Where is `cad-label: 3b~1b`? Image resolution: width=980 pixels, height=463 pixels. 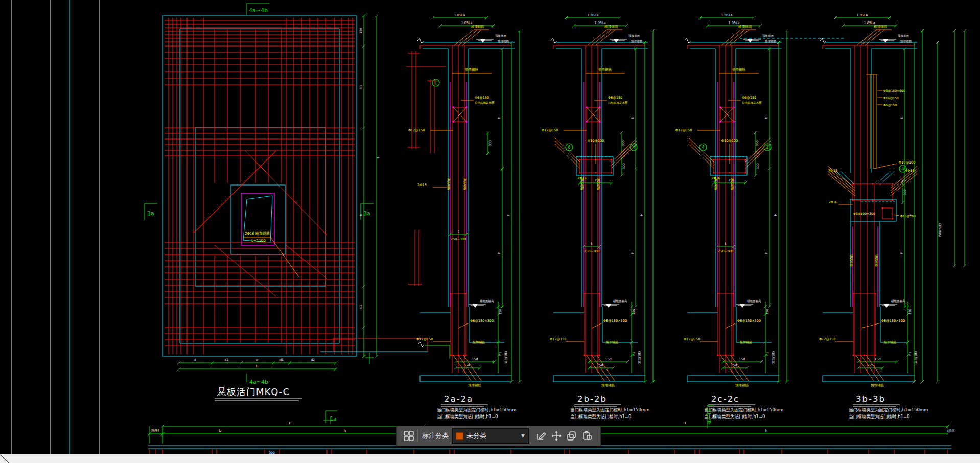
cad-label: 3b~1b is located at coordinates (710, 417).